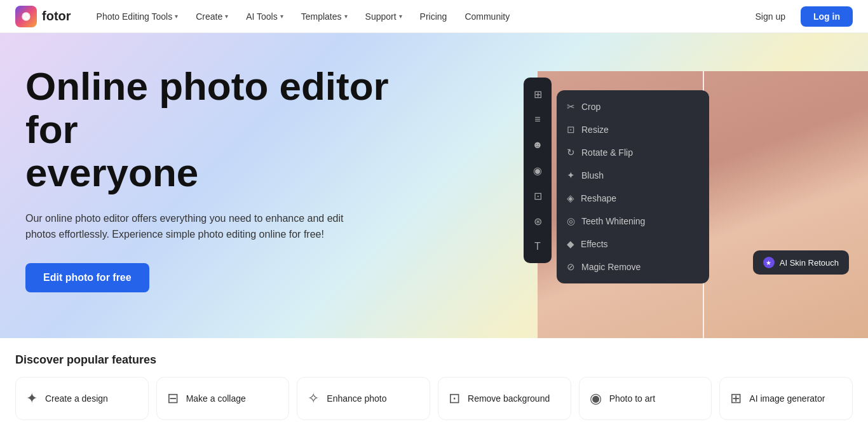  I want to click on feature-card-remove-background: ⊡Remove background, so click(505, 398).